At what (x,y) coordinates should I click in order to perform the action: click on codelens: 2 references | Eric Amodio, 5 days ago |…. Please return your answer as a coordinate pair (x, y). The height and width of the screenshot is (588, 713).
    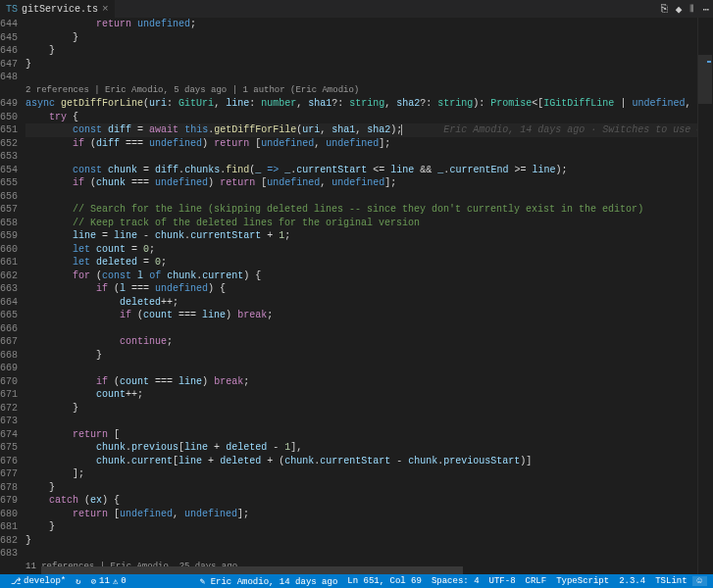
    Looking at the image, I should click on (369, 91).